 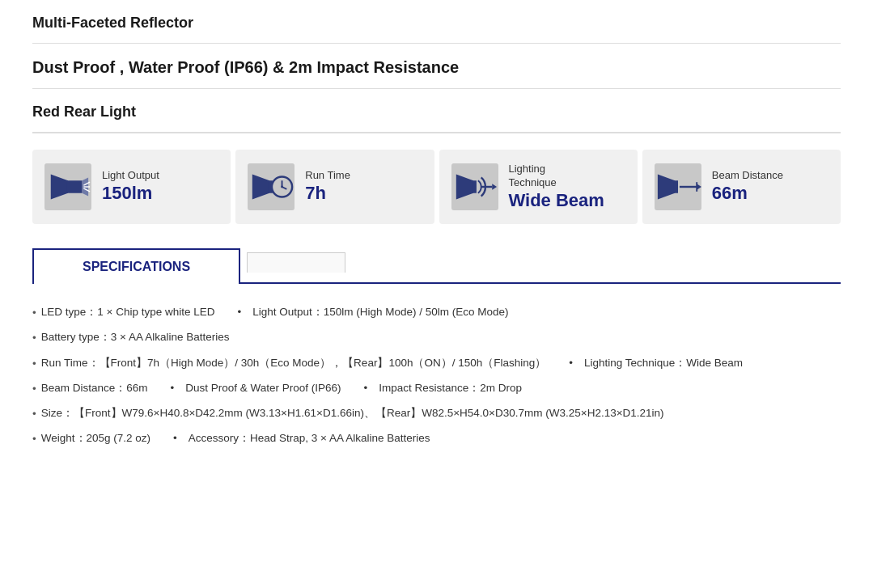 I want to click on feature2-title: Dust Proof , Water Proof (IP66) & 2m Imp…, so click(x=437, y=66).